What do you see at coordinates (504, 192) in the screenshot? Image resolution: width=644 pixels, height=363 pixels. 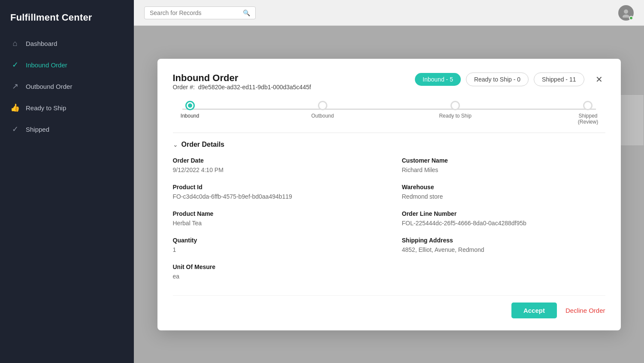 I see `warehouse-item: Warehouse Redmond store` at bounding box center [504, 192].